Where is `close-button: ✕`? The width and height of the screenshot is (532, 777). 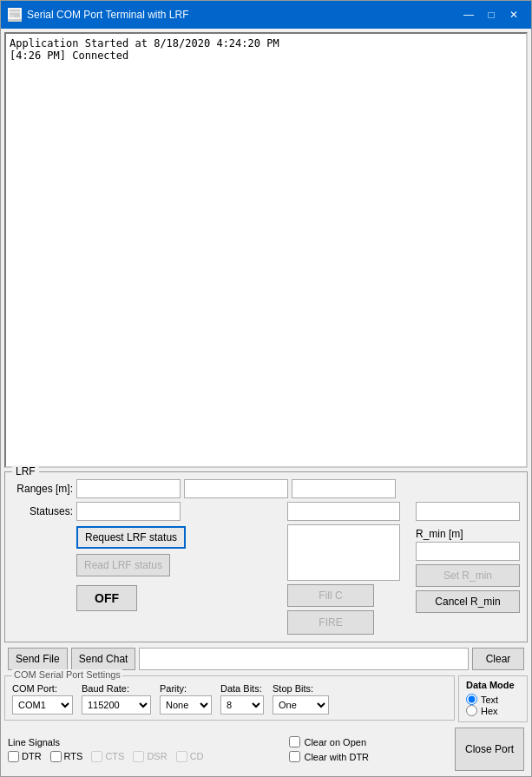
close-button: ✕ is located at coordinates (514, 15).